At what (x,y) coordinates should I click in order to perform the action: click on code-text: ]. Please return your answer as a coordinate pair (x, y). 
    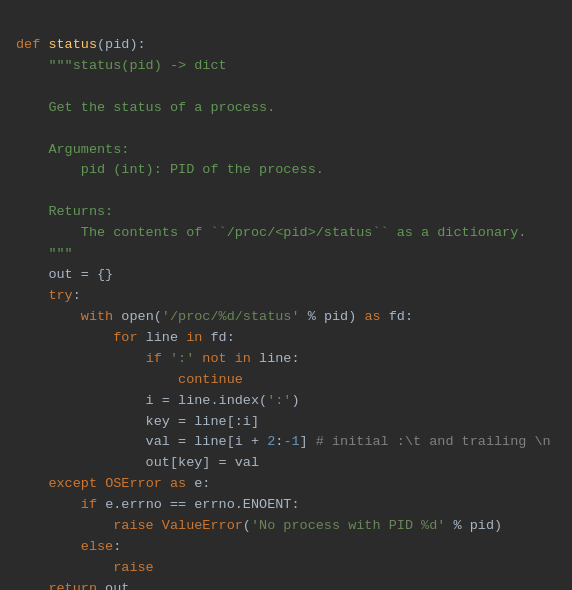
    Looking at the image, I should click on (308, 442).